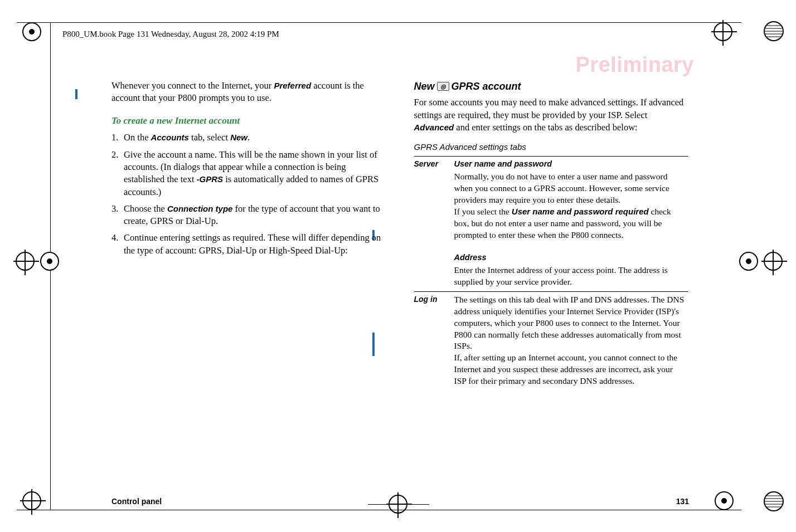 The image size is (796, 532). I want to click on intro-paragraph: Whenever you connect to the Internet, yo…, so click(249, 92).